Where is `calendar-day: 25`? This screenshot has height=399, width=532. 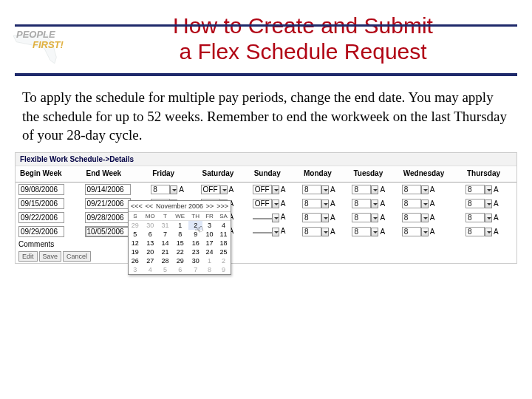
calendar-day: 25 is located at coordinates (223, 252).